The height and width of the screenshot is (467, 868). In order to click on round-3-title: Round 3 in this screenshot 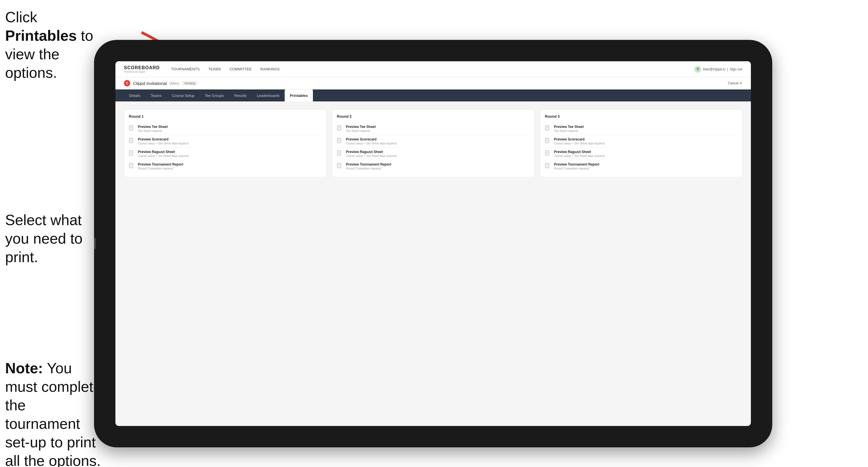, I will do `click(641, 117)`.